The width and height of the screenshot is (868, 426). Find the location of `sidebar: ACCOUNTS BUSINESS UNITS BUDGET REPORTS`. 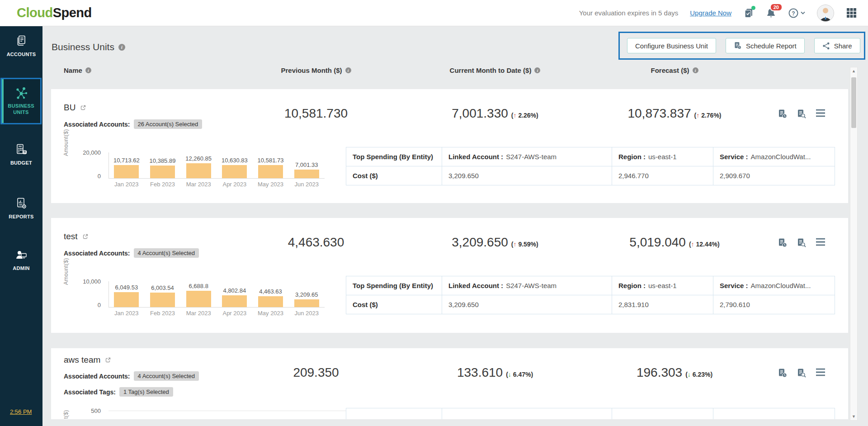

sidebar: ACCOUNTS BUSINESS UNITS BUDGET REPORTS is located at coordinates (21, 226).